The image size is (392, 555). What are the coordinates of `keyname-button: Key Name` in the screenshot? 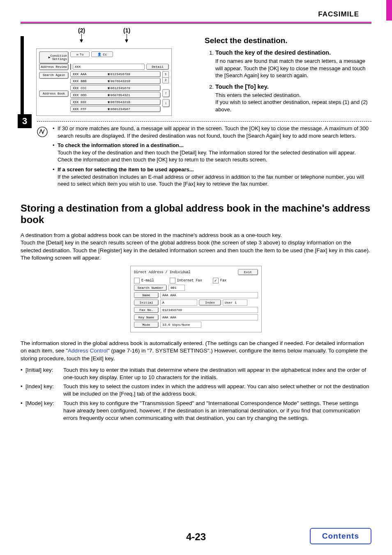 It's located at (146, 317).